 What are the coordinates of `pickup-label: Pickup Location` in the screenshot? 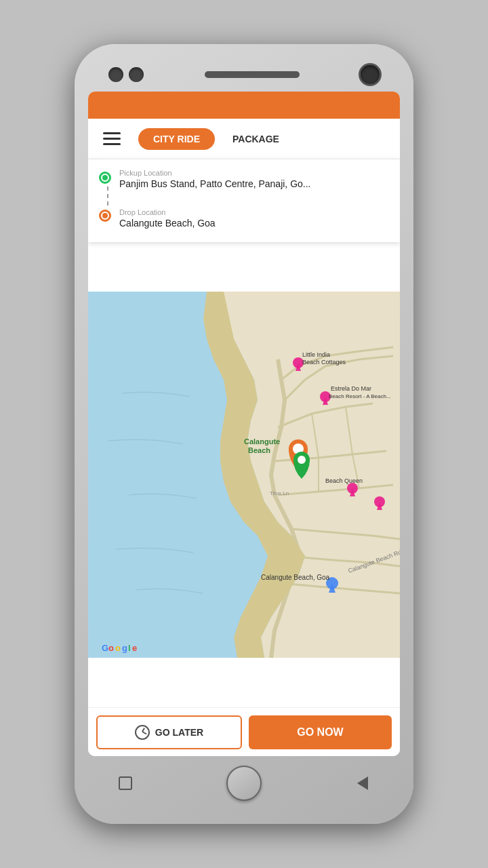 It's located at (215, 173).